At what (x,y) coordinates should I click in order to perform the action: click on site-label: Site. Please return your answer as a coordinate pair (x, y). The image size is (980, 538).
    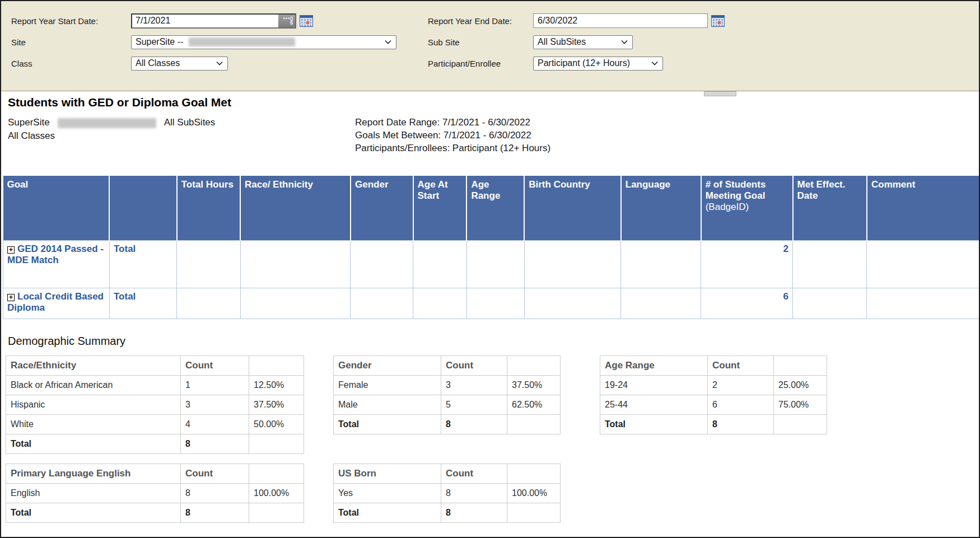
    Looking at the image, I should click on (71, 43).